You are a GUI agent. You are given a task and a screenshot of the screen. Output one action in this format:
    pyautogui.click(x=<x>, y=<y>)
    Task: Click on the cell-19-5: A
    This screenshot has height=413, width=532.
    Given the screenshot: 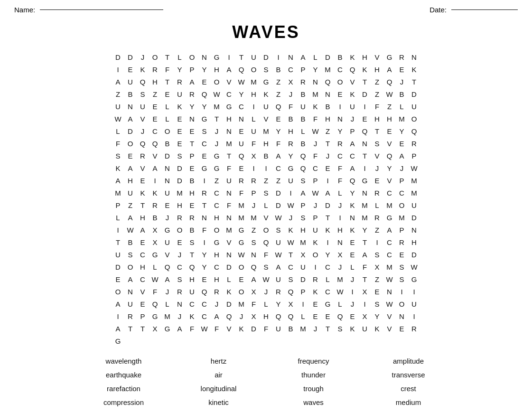 What is the action you would take?
    pyautogui.click(x=254, y=279)
    